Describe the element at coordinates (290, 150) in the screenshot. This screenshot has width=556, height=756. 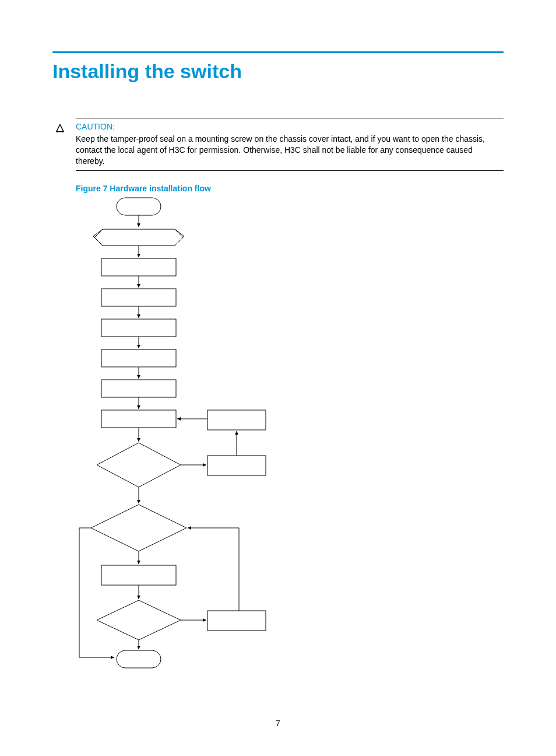
I see `caution-body: Keep the tamper-proof seal on a mounting…` at that location.